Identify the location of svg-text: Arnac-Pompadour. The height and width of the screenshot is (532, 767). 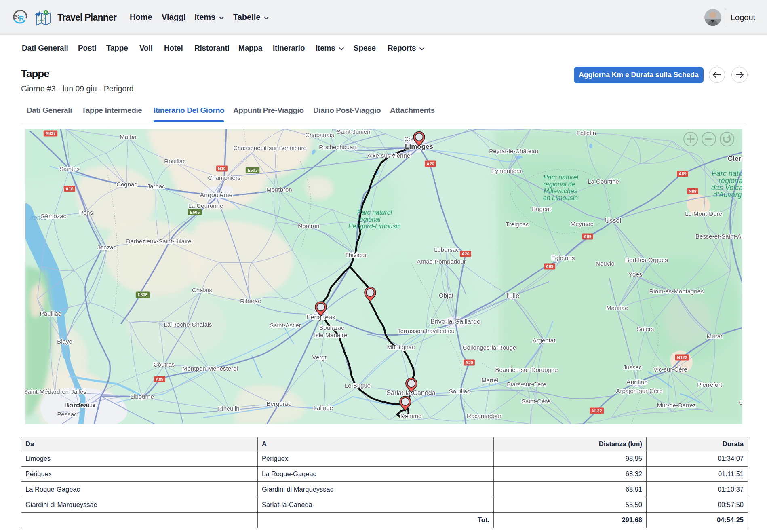
(441, 261).